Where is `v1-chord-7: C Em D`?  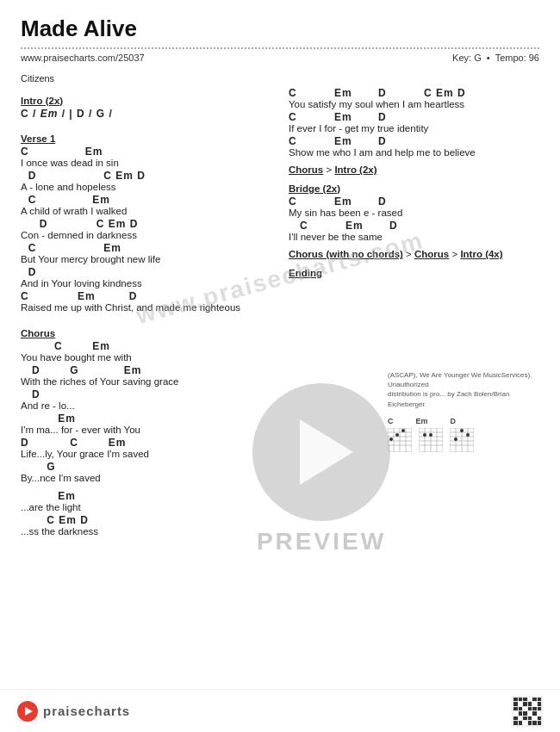
v1-chord-7: C Em D is located at coordinates (146, 296).